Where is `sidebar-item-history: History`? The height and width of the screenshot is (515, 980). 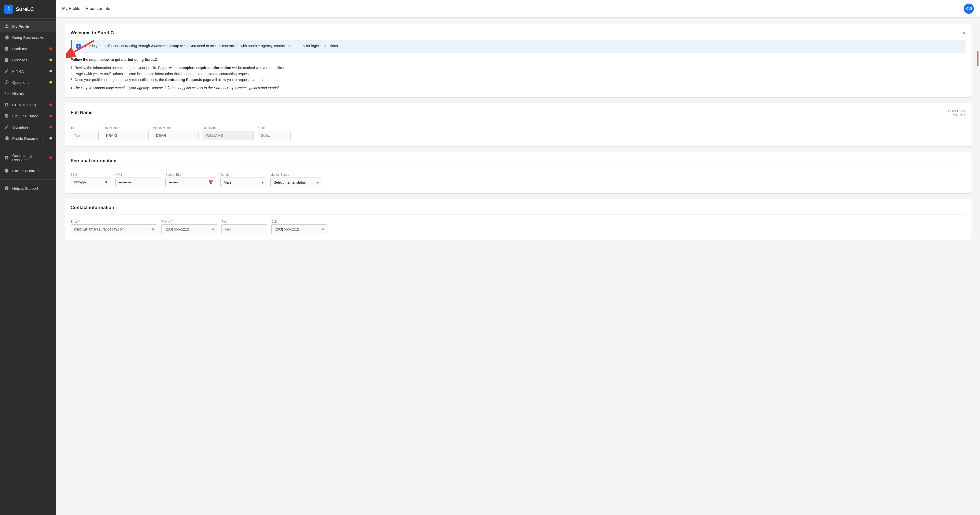 sidebar-item-history: History is located at coordinates (28, 94).